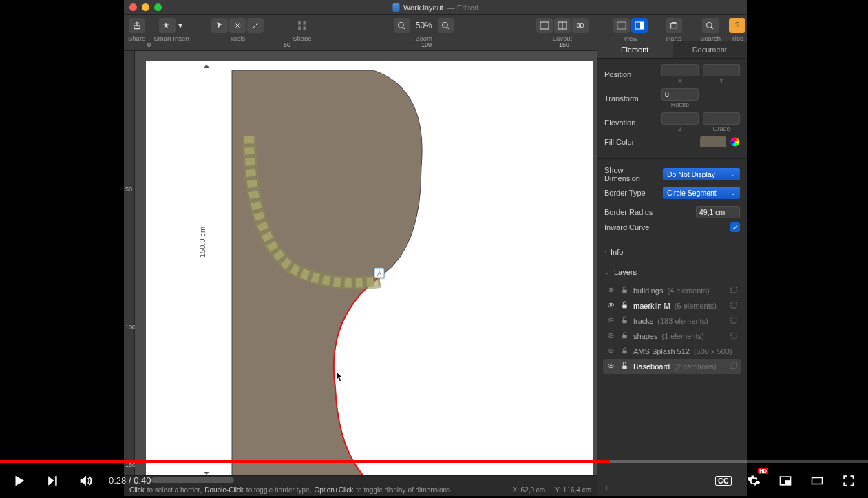 The image size is (868, 498). Describe the element at coordinates (622, 25) in the screenshot. I see `view-normal-button` at that location.